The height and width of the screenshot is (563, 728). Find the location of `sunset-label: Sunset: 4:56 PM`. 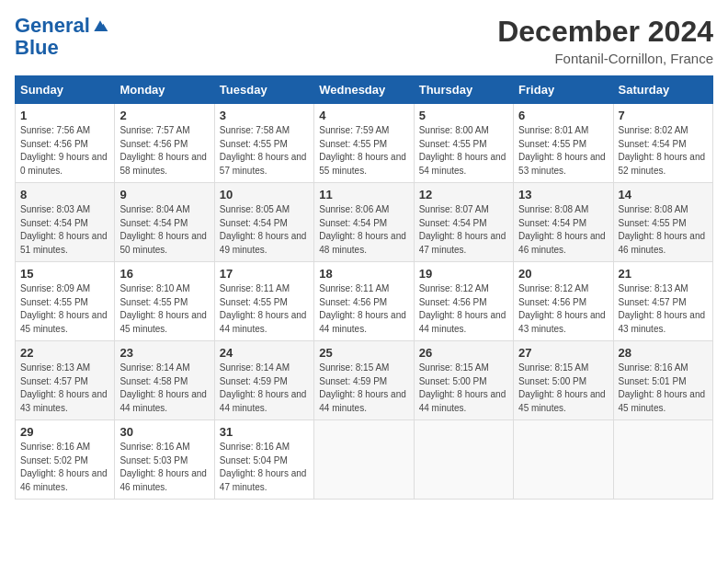

sunset-label: Sunset: 4:56 PM is located at coordinates (54, 144).